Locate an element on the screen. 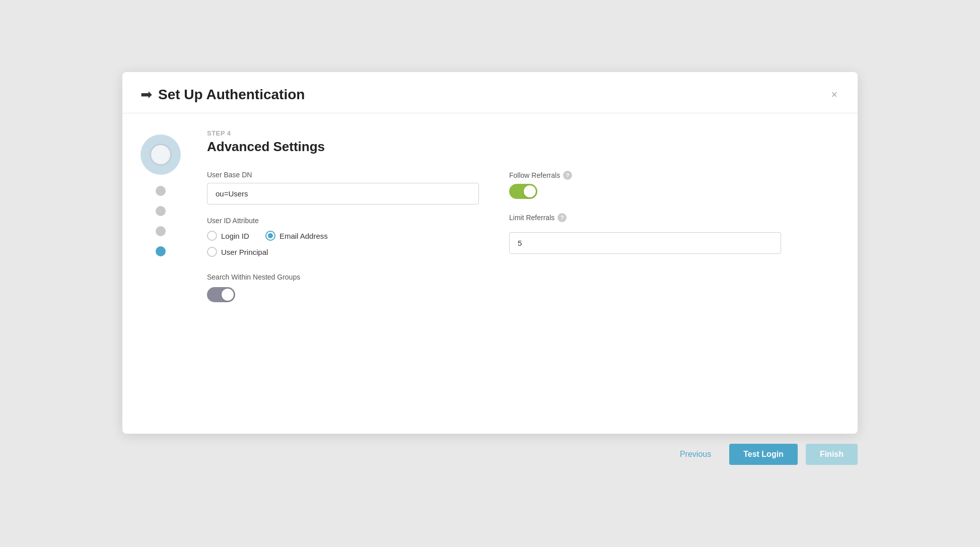  radio-user-principal-input is located at coordinates (212, 252).